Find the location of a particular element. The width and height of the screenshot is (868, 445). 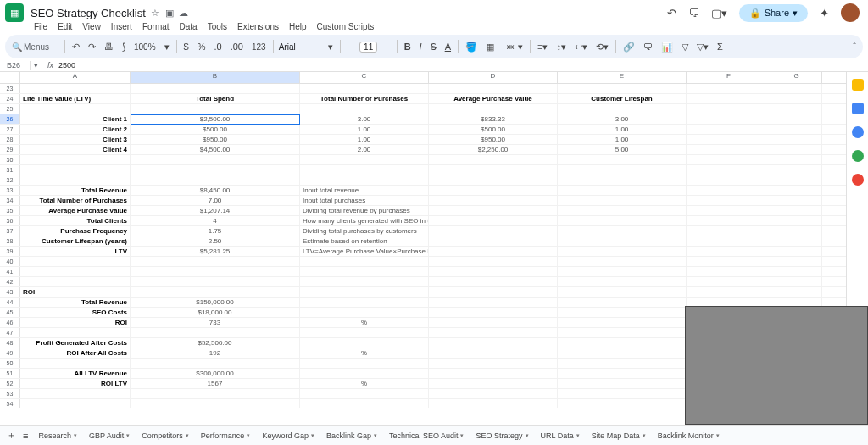

cell: $150,000.00 is located at coordinates (215, 302).